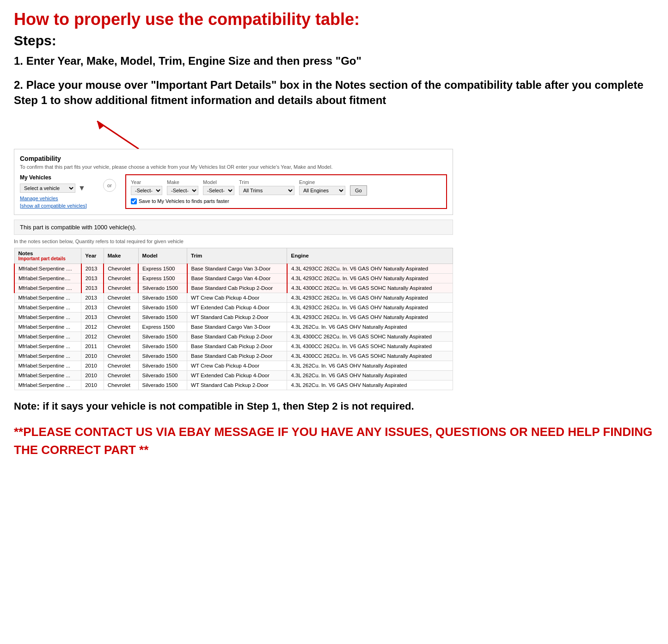  Describe the element at coordinates (219, 187) in the screenshot. I see `model-field: Model -Select-` at that location.